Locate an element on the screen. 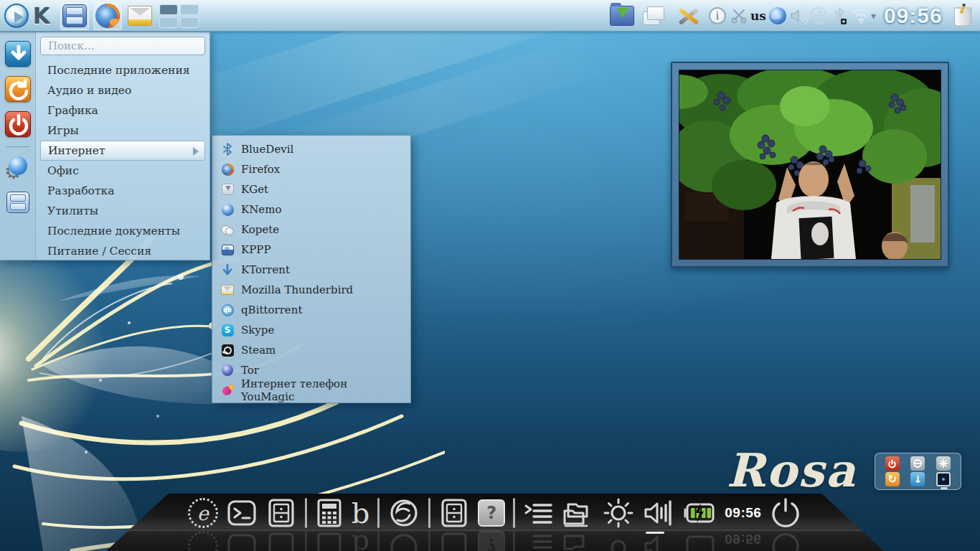 This screenshot has height=551, width=980. globe-gear-icon is located at coordinates (18, 169).